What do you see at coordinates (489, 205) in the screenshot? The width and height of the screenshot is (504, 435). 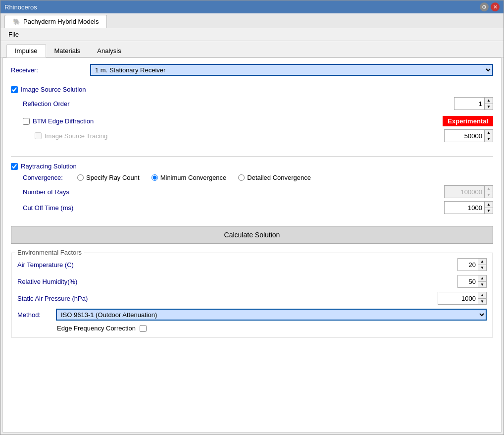 I see `cutoff-up: ▲` at bounding box center [489, 205].